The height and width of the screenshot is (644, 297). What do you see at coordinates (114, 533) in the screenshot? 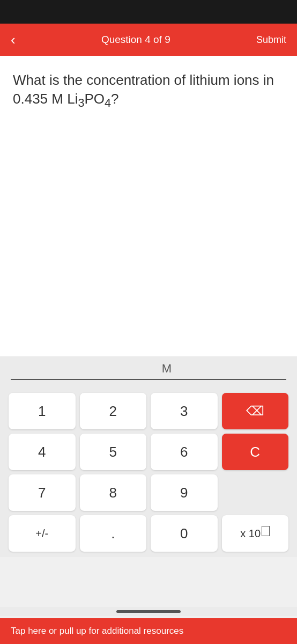
I see `key-decimal: .` at bounding box center [114, 533].